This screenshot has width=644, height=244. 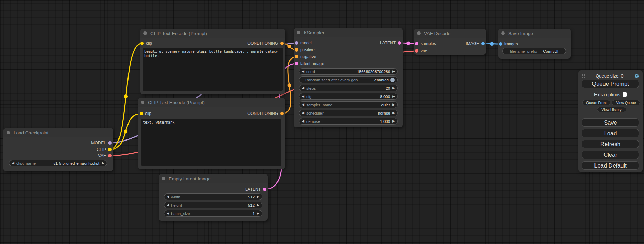 What do you see at coordinates (473, 44) in the screenshot?
I see `output-label-image: IMAGE` at bounding box center [473, 44].